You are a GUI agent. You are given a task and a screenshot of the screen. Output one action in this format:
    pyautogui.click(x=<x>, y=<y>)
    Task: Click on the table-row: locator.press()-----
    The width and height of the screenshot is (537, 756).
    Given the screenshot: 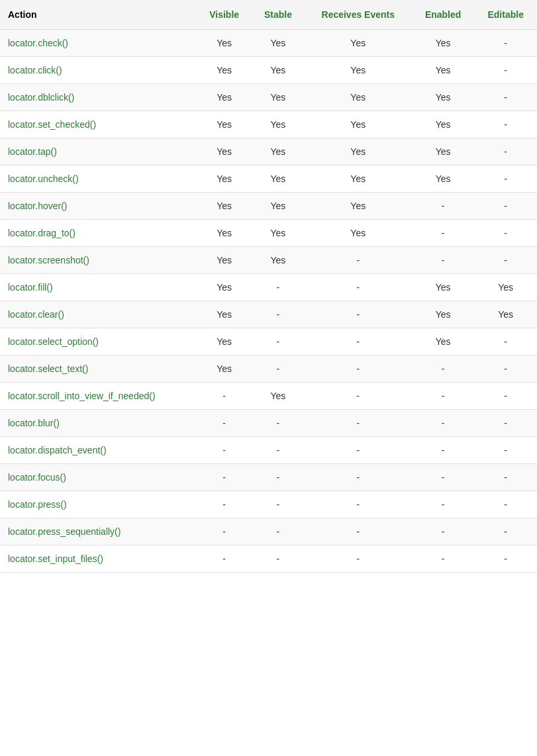 What is the action you would take?
    pyautogui.click(x=269, y=504)
    